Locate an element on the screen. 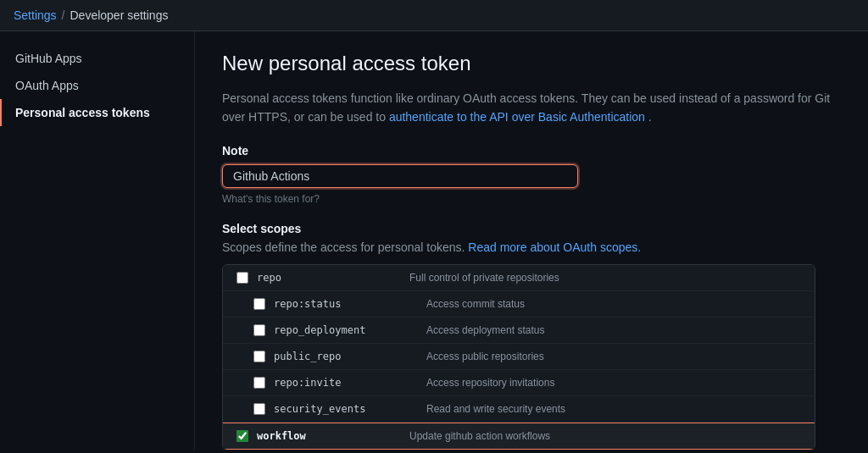  breadcrumb-settings-link: Settings is located at coordinates (36, 15).